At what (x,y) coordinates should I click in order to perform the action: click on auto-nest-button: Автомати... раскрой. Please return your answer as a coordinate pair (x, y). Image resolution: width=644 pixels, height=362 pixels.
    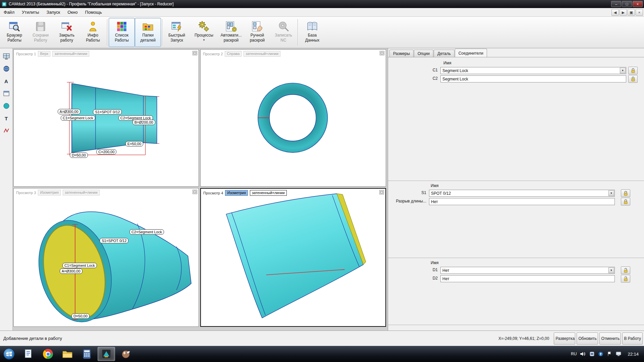
    Looking at the image, I should click on (231, 32).